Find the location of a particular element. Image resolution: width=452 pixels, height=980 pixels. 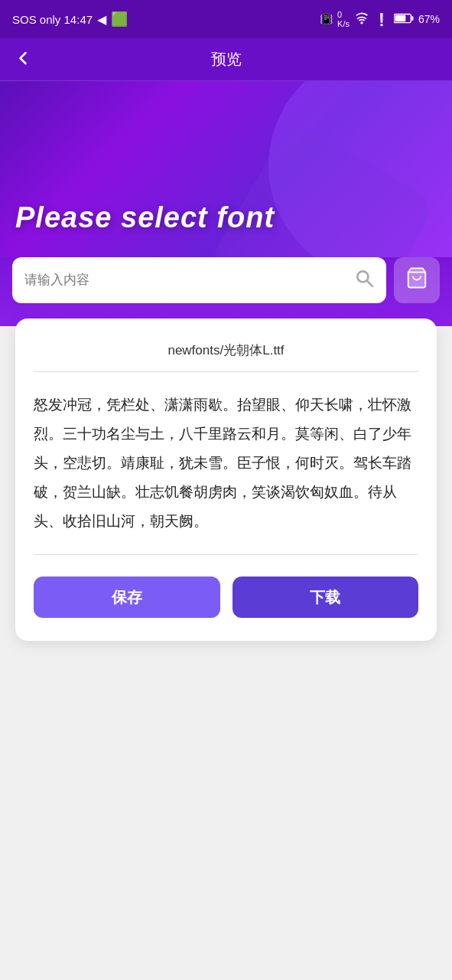

cart-button is located at coordinates (417, 280).